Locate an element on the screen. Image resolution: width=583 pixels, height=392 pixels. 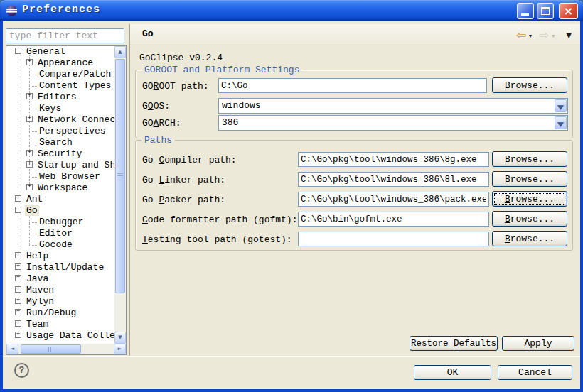
help-button: ? is located at coordinates (21, 371).